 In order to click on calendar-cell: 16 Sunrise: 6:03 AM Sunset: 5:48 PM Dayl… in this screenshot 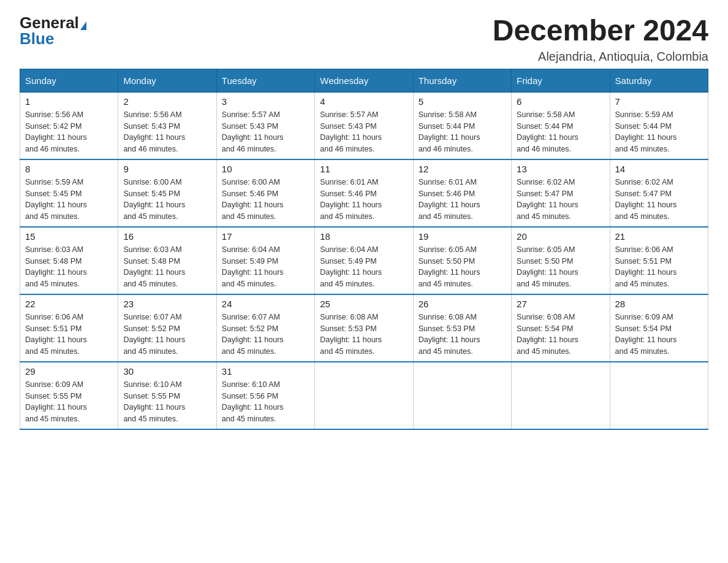, I will do `click(167, 261)`.